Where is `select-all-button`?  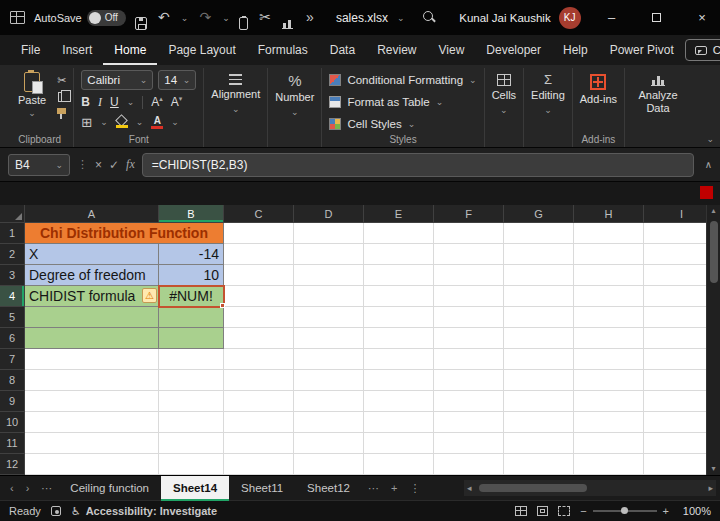 select-all-button is located at coordinates (12, 214).